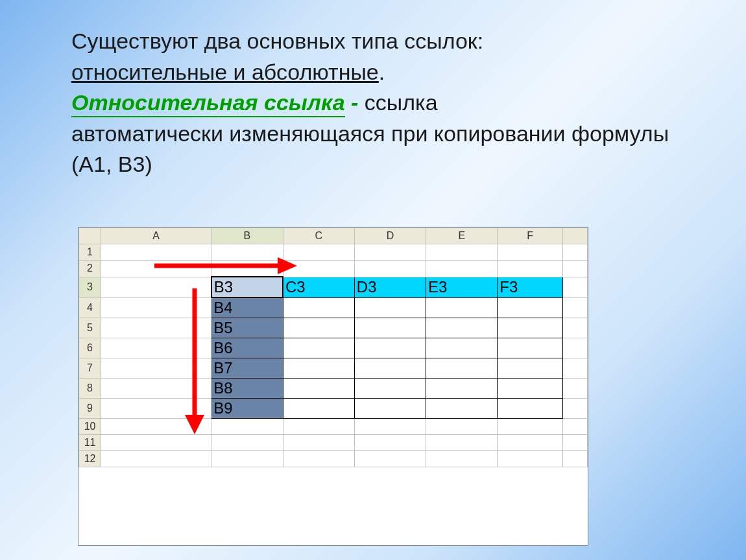 Image resolution: width=746 pixels, height=560 pixels. Describe the element at coordinates (156, 443) in the screenshot. I see `cell-A11` at that location.